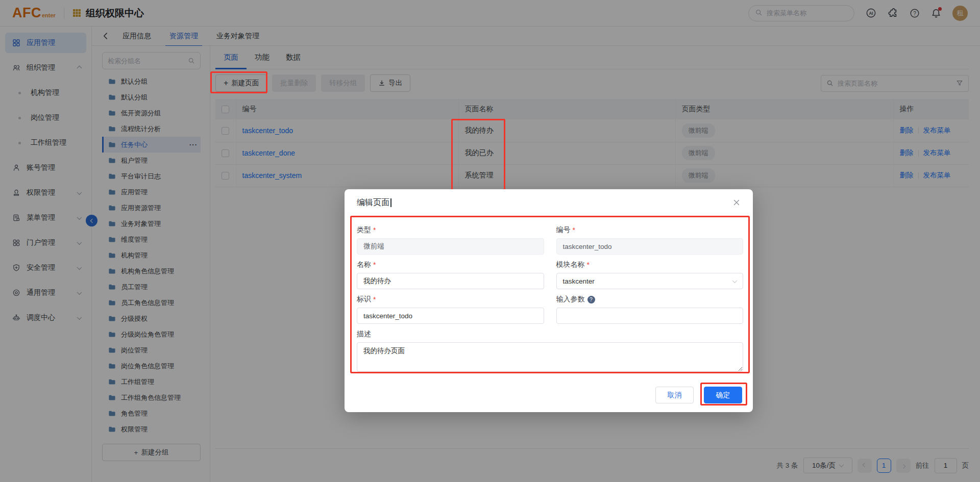 This screenshot has width=980, height=482. Describe the element at coordinates (550, 351) in the screenshot. I see `field-description: 描述 我的待办页面` at that location.